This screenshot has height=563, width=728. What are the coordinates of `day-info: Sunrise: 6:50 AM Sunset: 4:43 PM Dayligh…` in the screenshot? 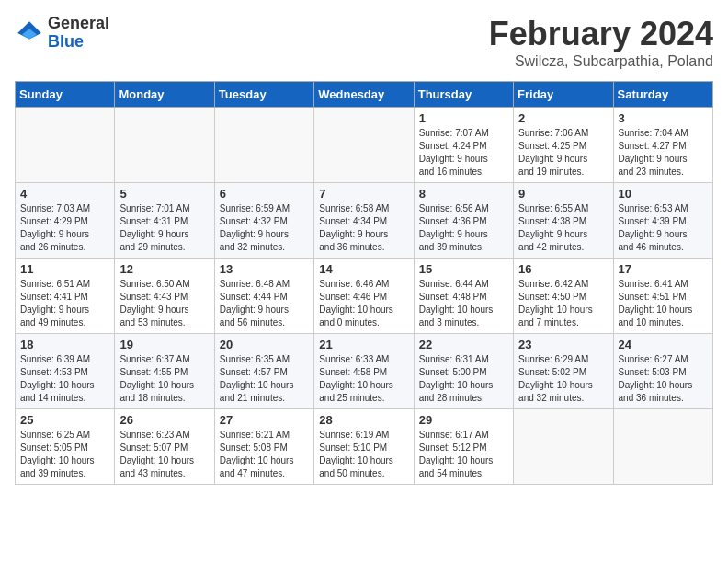 It's located at (164, 304).